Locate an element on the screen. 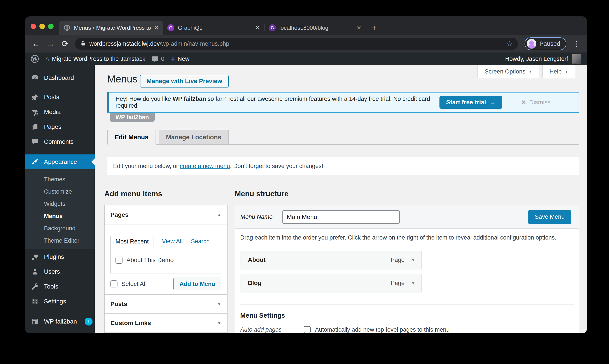 This screenshot has width=609, height=364. edit-menu-intro: Edit your menu below, or create a new me… is located at coordinates (343, 166).